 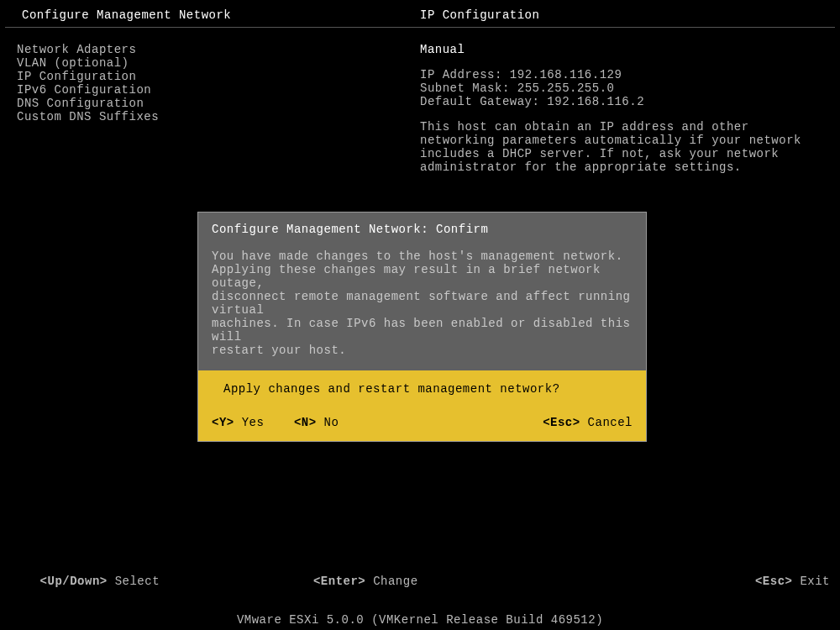 I want to click on ip-row: IP Address: 192.168.116.129, so click(x=622, y=75).